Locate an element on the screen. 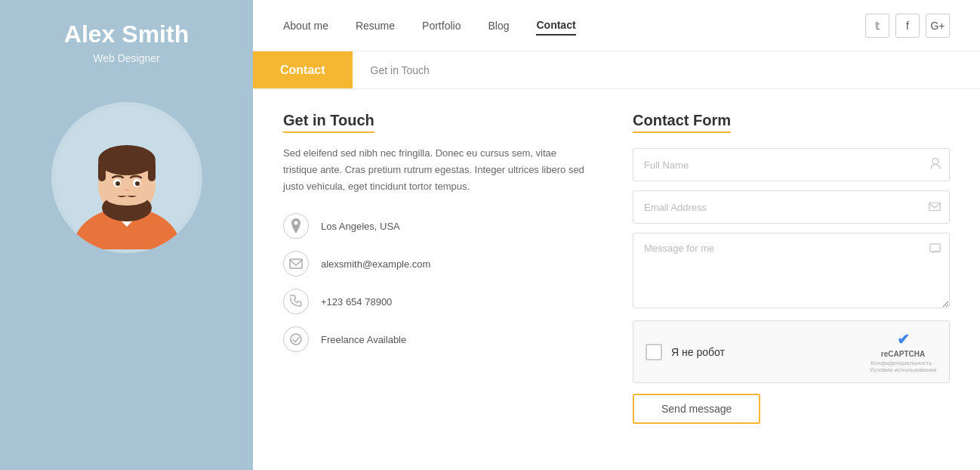  recaptcha-brand: reCAPTCHA is located at coordinates (903, 354).